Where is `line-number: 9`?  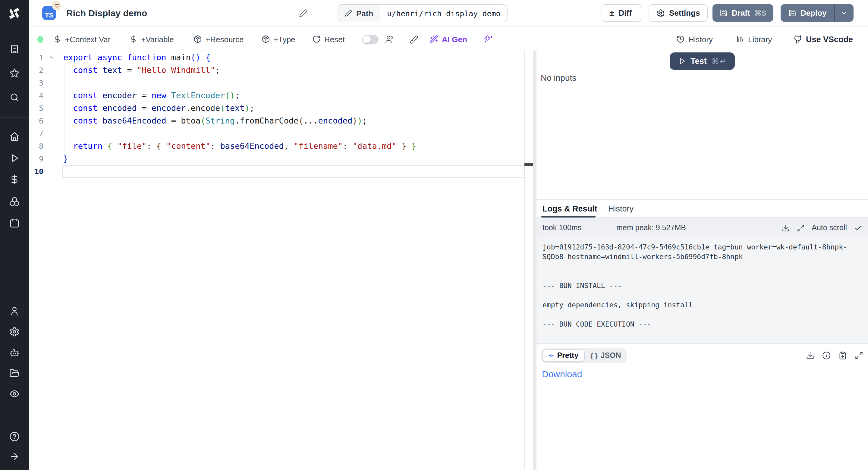
line-number: 9 is located at coordinates (36, 159).